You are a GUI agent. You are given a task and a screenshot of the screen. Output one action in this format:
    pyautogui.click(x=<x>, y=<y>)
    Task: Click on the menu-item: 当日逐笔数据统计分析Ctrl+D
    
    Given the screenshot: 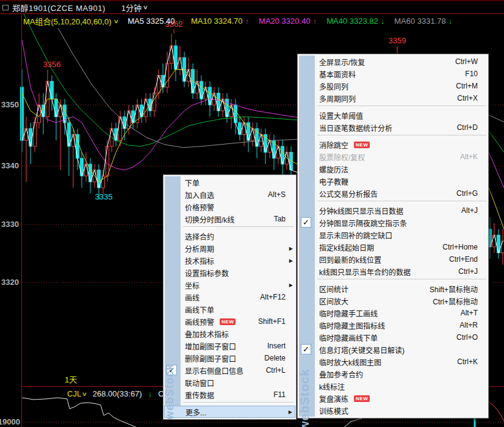 What is the action you would take?
    pyautogui.click(x=393, y=127)
    